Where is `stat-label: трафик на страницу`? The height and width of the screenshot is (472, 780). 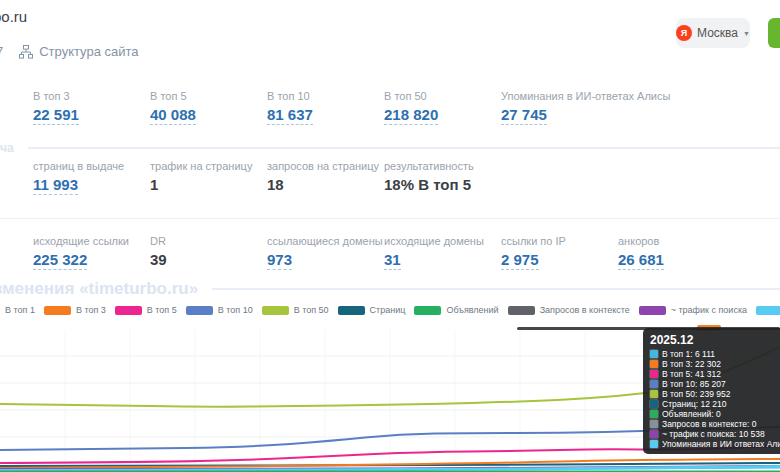 stat-label: трафик на страницу is located at coordinates (208, 166).